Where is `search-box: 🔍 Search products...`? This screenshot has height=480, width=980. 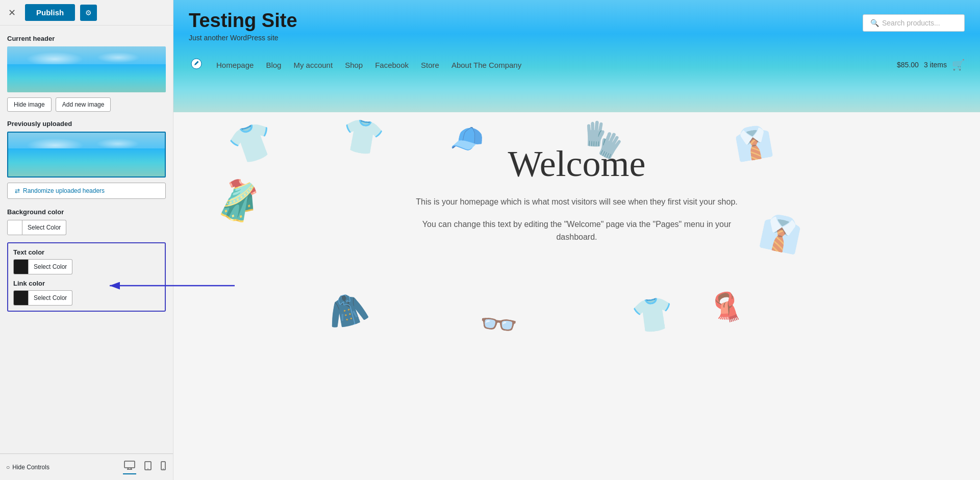 search-box: 🔍 Search products... is located at coordinates (914, 23).